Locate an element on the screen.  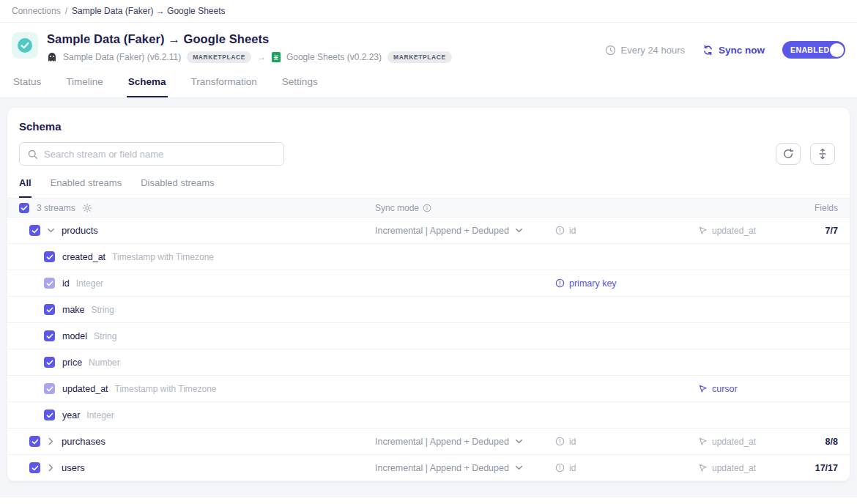
field-type: Integer is located at coordinates (89, 284).